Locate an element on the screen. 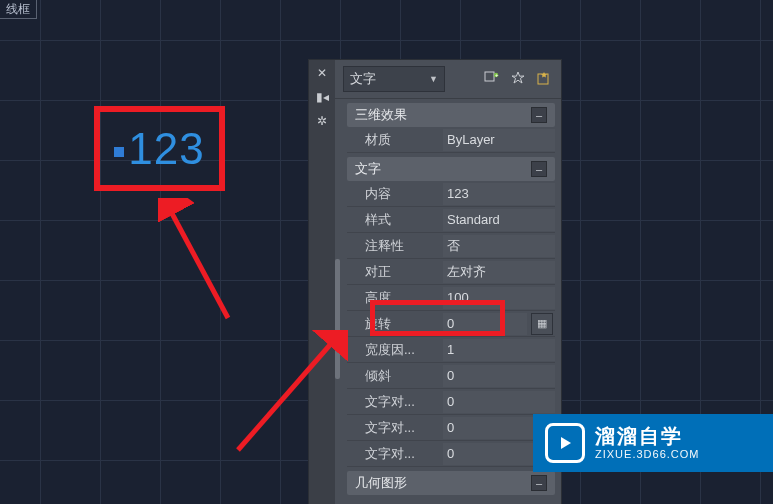 The width and height of the screenshot is (773, 504). object-type-dropdown: 文字 ▼ is located at coordinates (394, 79).